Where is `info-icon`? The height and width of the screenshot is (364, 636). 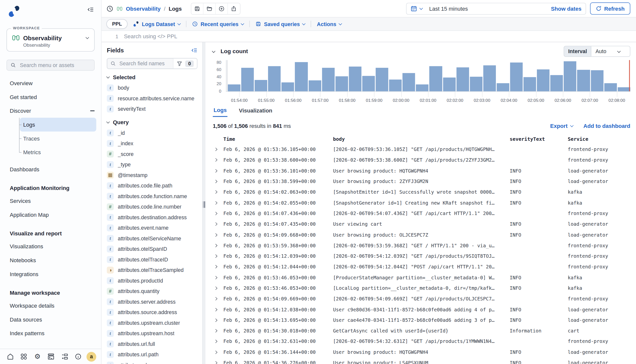 info-icon is located at coordinates (78, 356).